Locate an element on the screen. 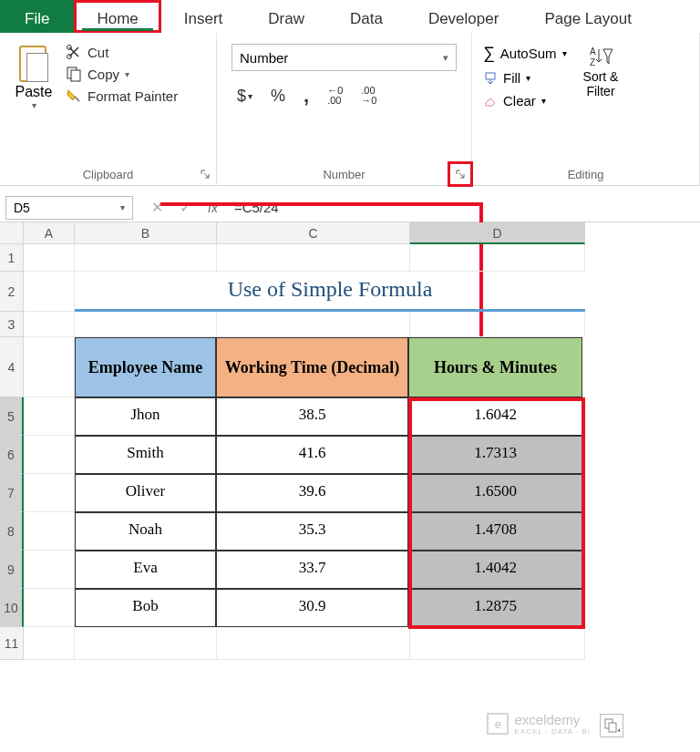 The image size is (700, 752). number-format-dropdown: Number ▾ is located at coordinates (345, 57).